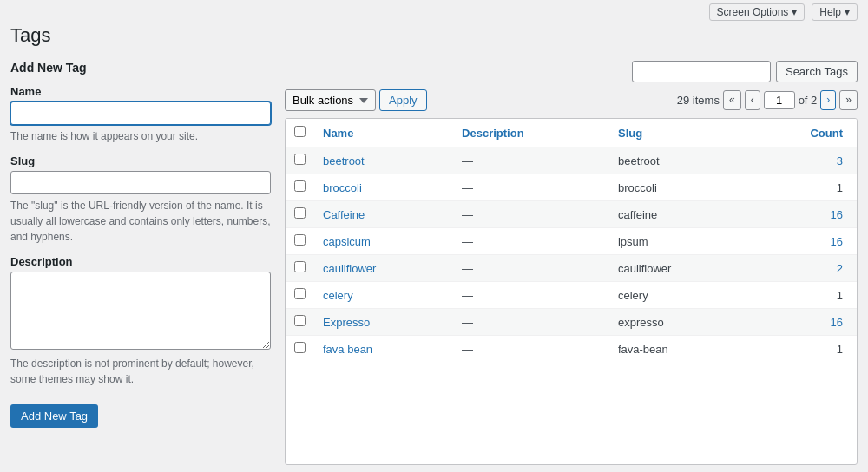  What do you see at coordinates (344, 215) in the screenshot?
I see `tag-name-link: Caffeine` at bounding box center [344, 215].